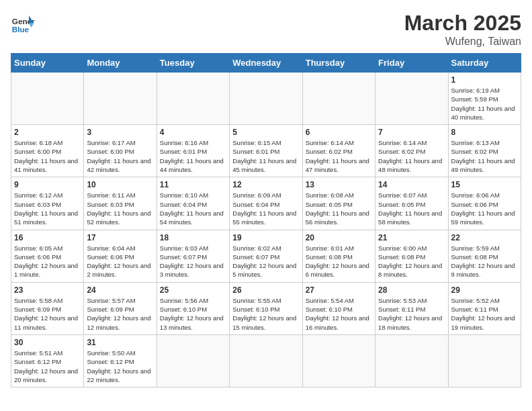  I want to click on day-number: 9, so click(47, 185).